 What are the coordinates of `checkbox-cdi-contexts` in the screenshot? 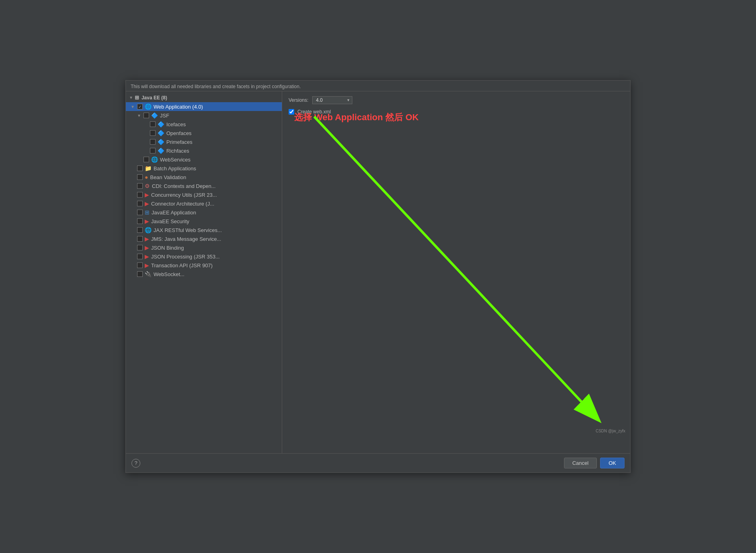 It's located at (140, 186).